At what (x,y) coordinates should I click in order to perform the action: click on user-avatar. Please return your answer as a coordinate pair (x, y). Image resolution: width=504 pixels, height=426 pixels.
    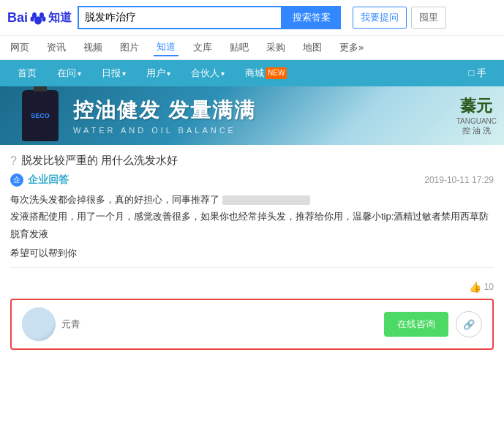
    Looking at the image, I should click on (39, 324).